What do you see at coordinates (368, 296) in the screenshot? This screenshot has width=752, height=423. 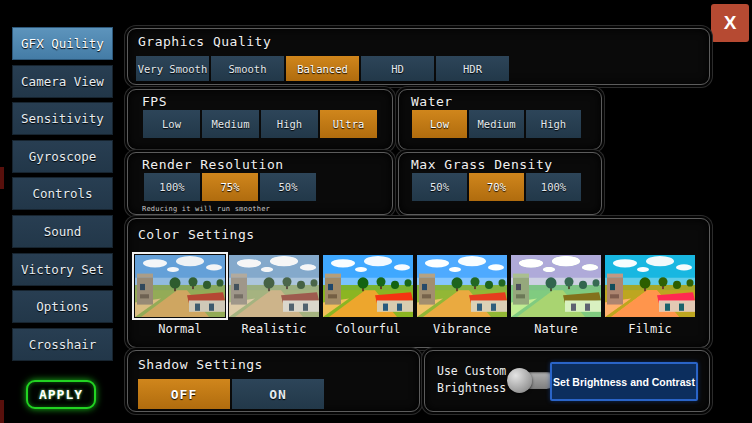 I see `color-preset-colourful: Colourful` at bounding box center [368, 296].